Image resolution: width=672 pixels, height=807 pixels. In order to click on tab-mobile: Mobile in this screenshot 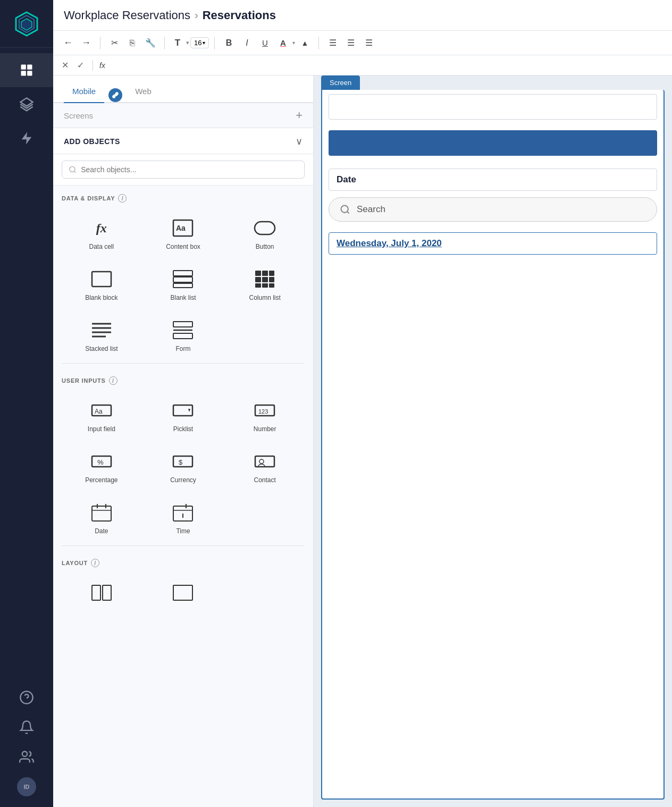, I will do `click(84, 91)`.